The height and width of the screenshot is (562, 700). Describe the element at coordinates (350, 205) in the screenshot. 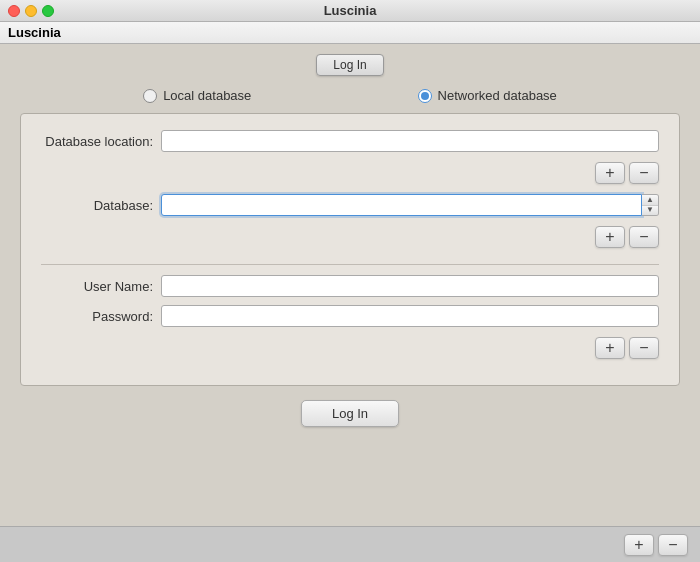

I see `database-row: Database: ▲ ▼` at that location.